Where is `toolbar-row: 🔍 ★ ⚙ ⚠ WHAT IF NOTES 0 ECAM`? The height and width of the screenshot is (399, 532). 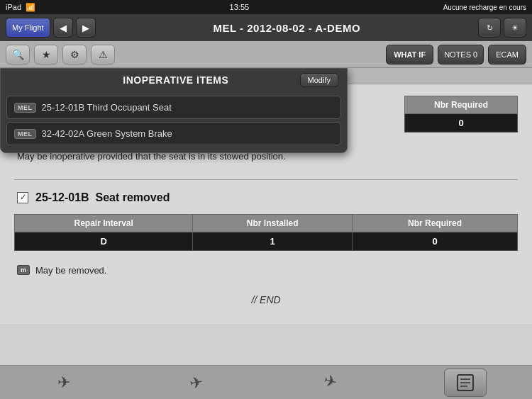
toolbar-row: 🔍 ★ ⚙ ⚠ WHAT IF NOTES 0 ECAM is located at coordinates (266, 55).